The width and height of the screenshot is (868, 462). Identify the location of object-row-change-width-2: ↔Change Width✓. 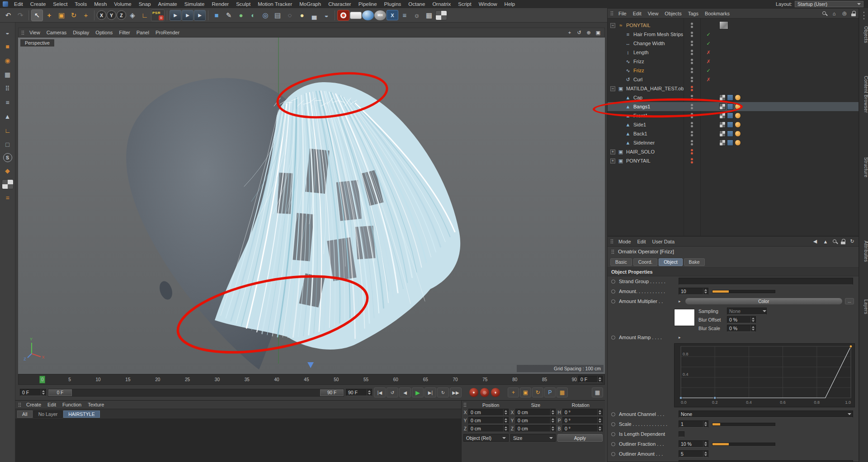
(733, 43).